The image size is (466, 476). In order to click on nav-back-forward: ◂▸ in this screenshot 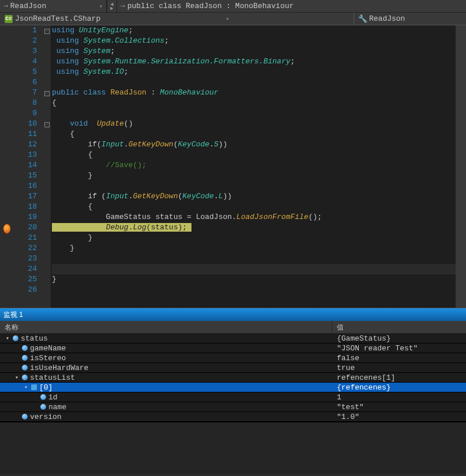, I will do `click(112, 6)`.